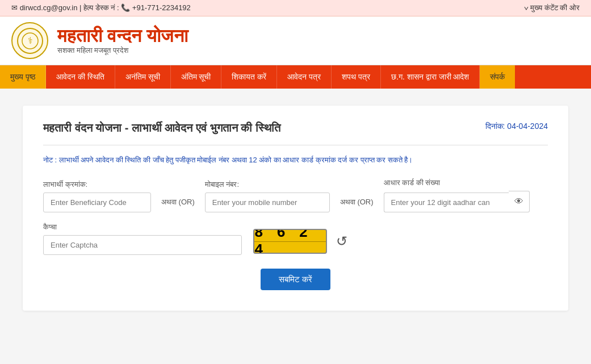 The image size is (591, 364). I want to click on email-icon: ✉, so click(15, 8).